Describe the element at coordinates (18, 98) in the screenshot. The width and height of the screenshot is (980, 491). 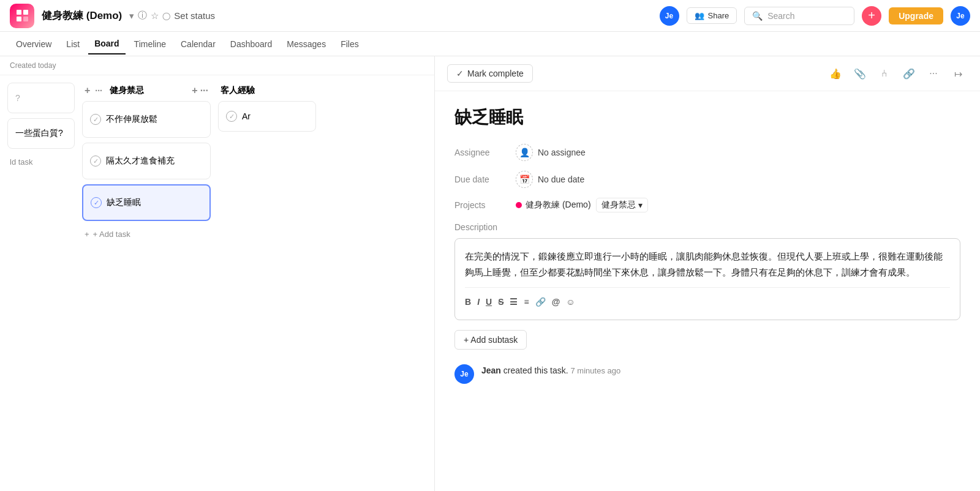
I see `task-text: ?` at that location.